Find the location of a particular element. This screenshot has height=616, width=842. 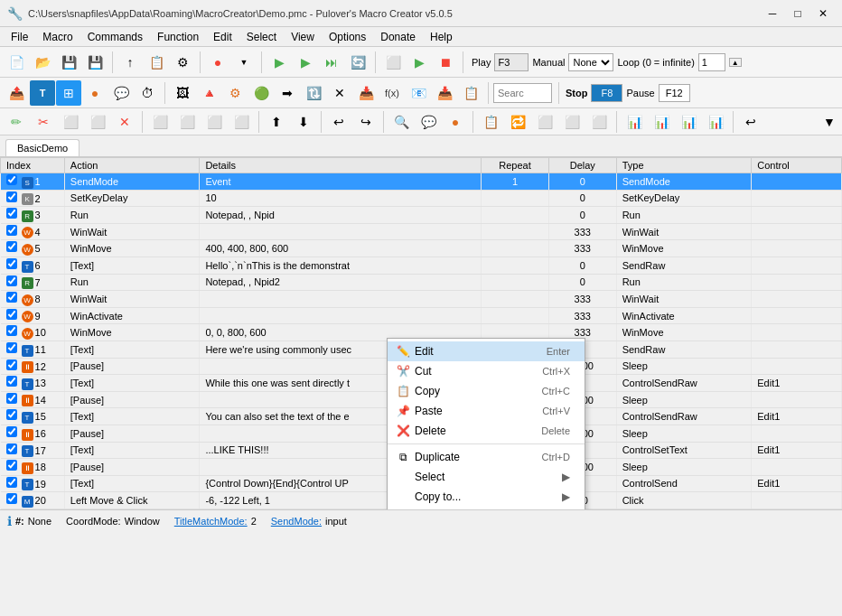

menu-view: View is located at coordinates (303, 37).